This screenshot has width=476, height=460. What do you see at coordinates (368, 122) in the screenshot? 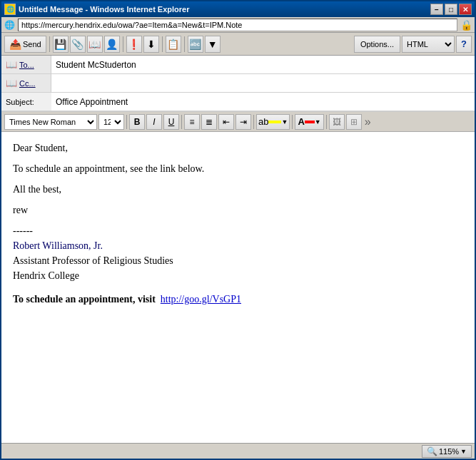
I see `more-format-button: »` at bounding box center [368, 122].